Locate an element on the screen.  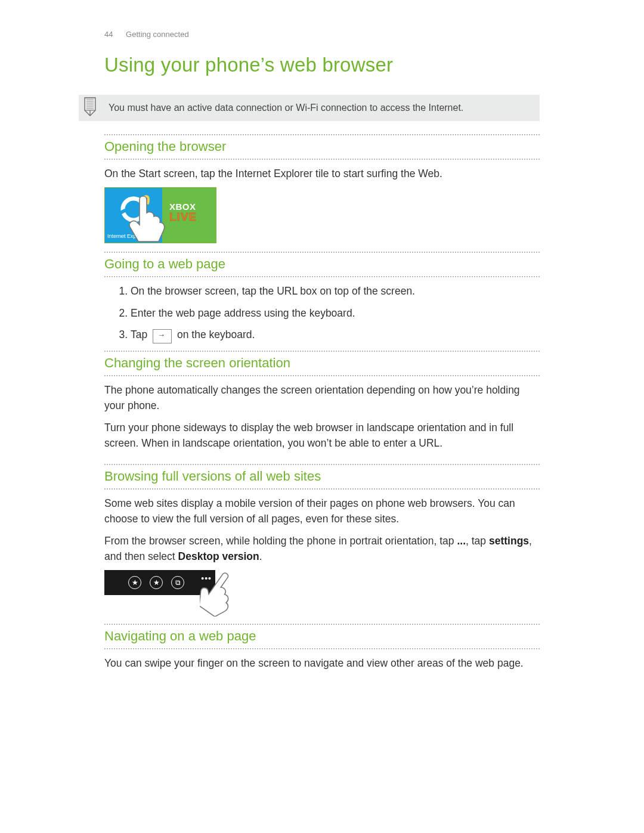
section-heading: Changing the screen orientation is located at coordinates (322, 363).